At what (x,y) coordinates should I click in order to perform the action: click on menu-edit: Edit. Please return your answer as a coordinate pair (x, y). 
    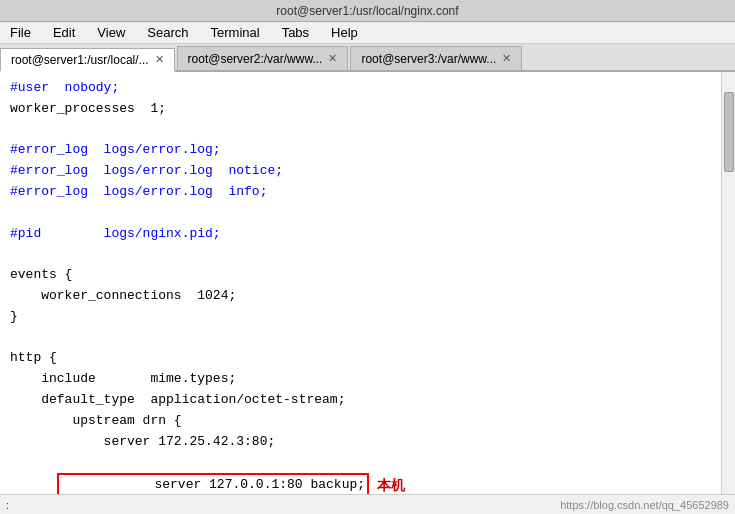
    Looking at the image, I should click on (64, 32).